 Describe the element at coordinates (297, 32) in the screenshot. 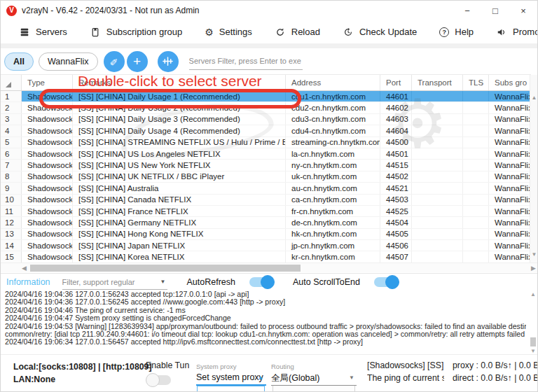

I see `reload-button: Reload` at that location.